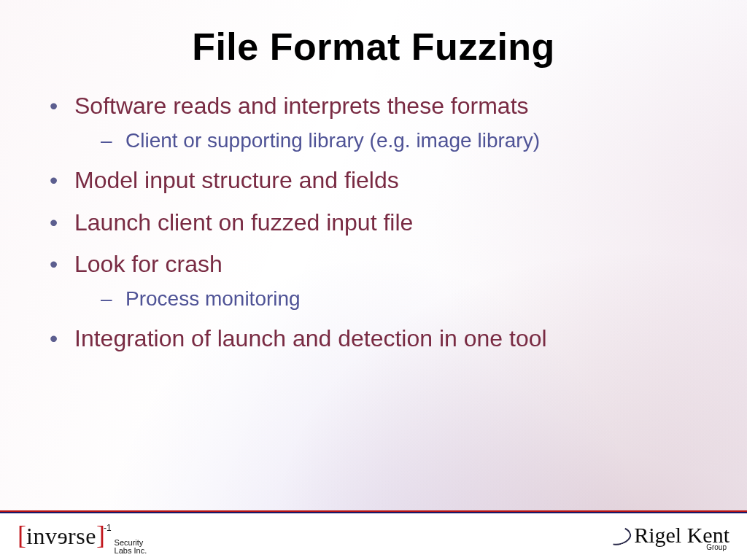  What do you see at coordinates (374, 122) in the screenshot?
I see `bullet-item: Software reads and interprets these form…` at bounding box center [374, 122].